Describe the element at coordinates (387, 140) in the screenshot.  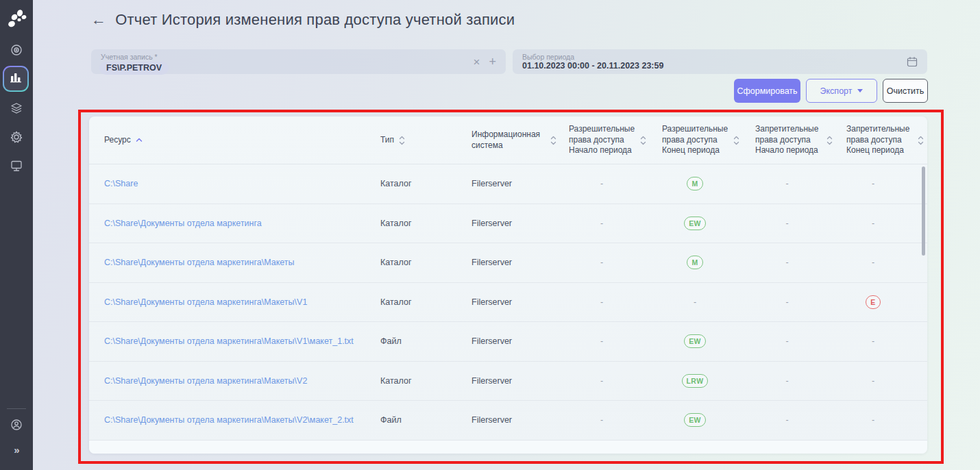
I see `column-label: Тип` at that location.